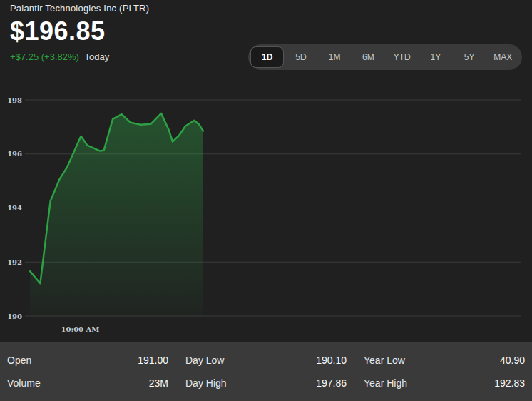 The width and height of the screenshot is (532, 401). I want to click on stat-year-high: Year High 192.83, so click(444, 383).